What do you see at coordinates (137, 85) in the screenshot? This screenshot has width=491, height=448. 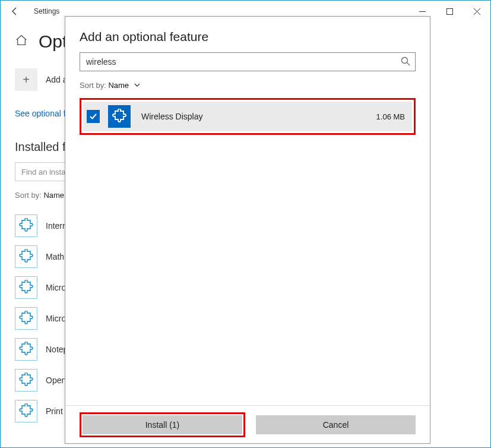 I see `chevron-down-icon` at bounding box center [137, 85].